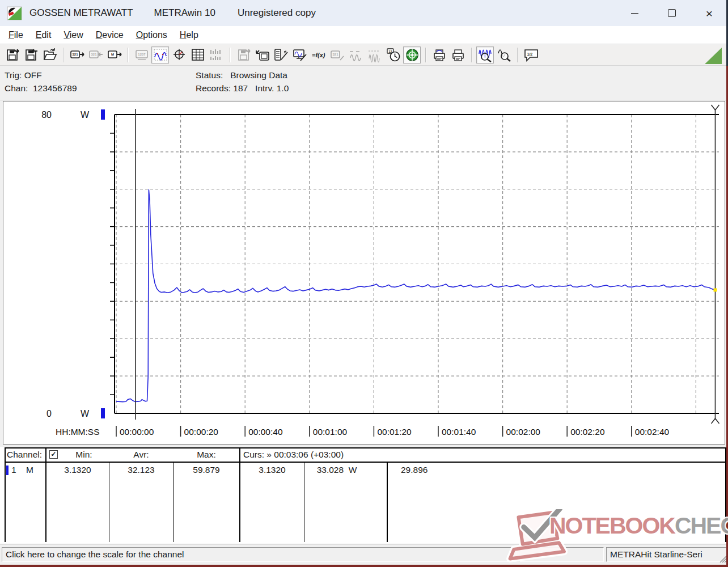  I want to click on channel-visible-checkbox: ✓, so click(53, 455).